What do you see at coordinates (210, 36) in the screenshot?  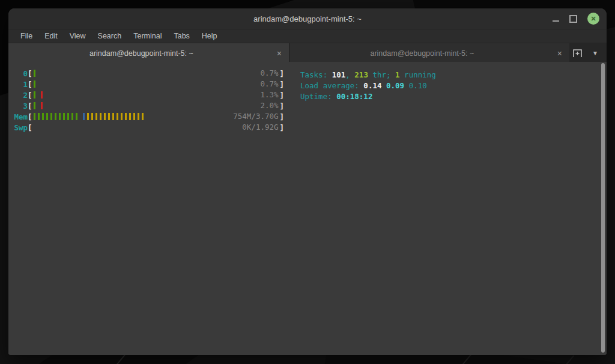 I see `menu-help: Help` at bounding box center [210, 36].